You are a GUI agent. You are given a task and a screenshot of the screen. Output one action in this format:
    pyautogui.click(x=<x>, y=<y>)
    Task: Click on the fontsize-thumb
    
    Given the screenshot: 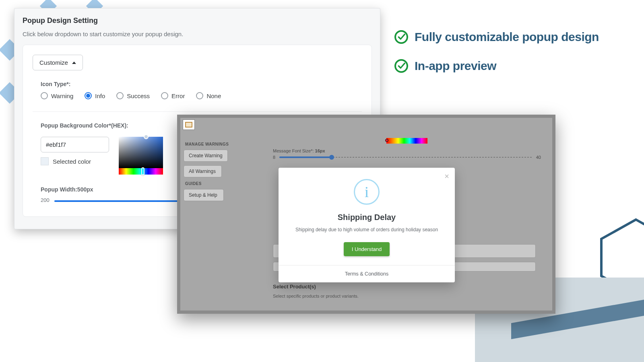 What is the action you would take?
    pyautogui.click(x=332, y=157)
    